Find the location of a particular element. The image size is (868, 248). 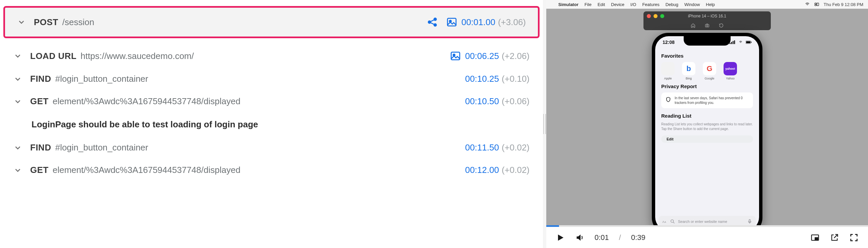

favorite-icon: b is located at coordinates (689, 69).